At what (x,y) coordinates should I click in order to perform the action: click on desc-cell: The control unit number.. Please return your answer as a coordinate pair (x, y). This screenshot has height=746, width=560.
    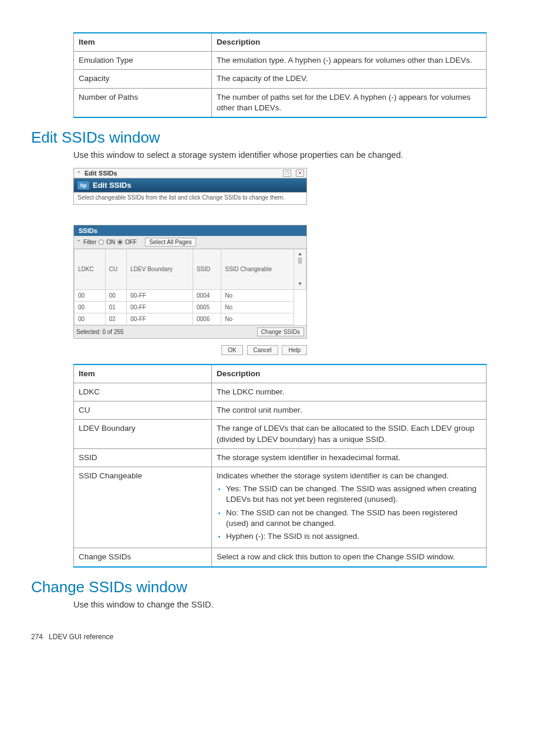
    Looking at the image, I should click on (349, 411).